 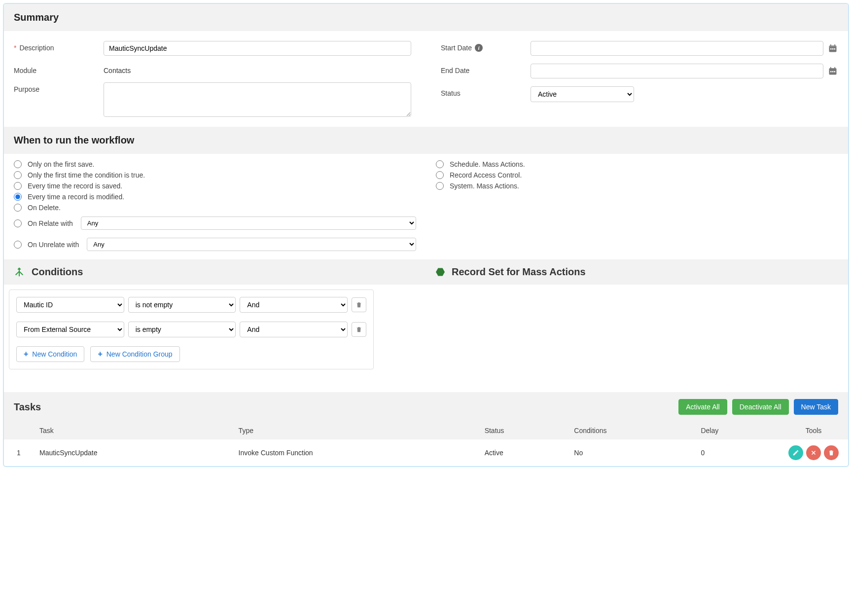 What do you see at coordinates (56, 69) in the screenshot?
I see `module-label: Module` at bounding box center [56, 69].